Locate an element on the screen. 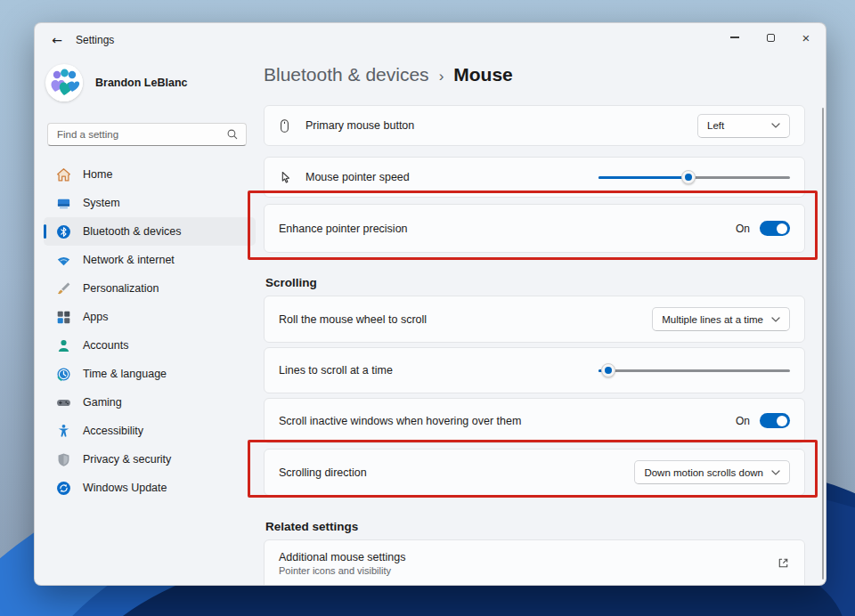 The image size is (855, 616). user-profile: Brandon LeBlanc is located at coordinates (117, 83).